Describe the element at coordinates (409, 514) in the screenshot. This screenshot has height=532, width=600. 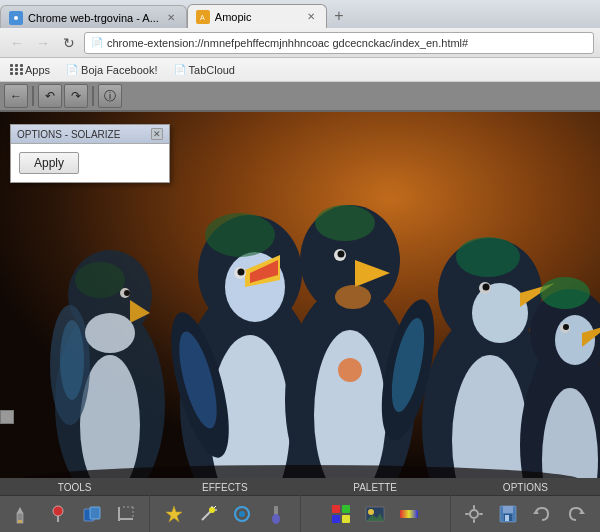
I see `palette-gradient` at that location.